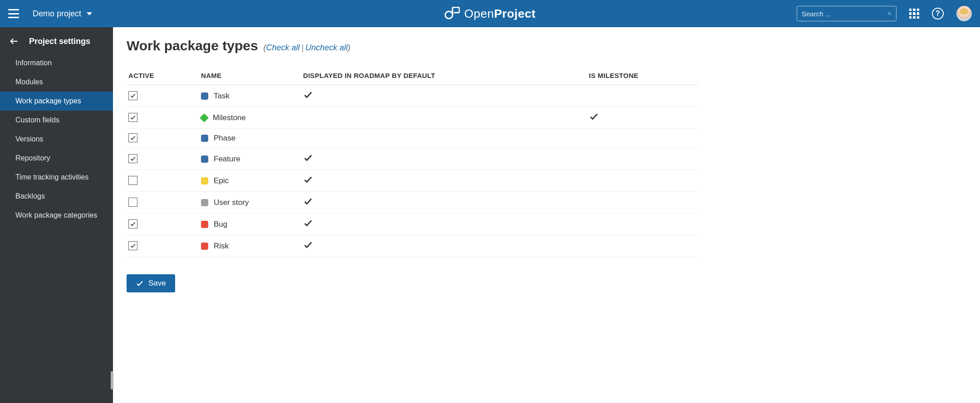 This screenshot has height=403, width=980. I want to click on col-header-active: Active, so click(163, 76).